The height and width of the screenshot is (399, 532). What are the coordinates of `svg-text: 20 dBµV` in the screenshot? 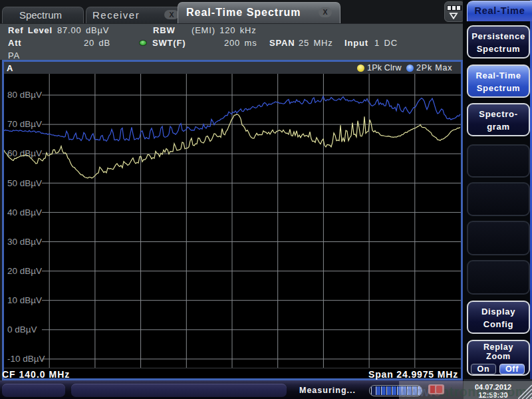 It's located at (25, 271).